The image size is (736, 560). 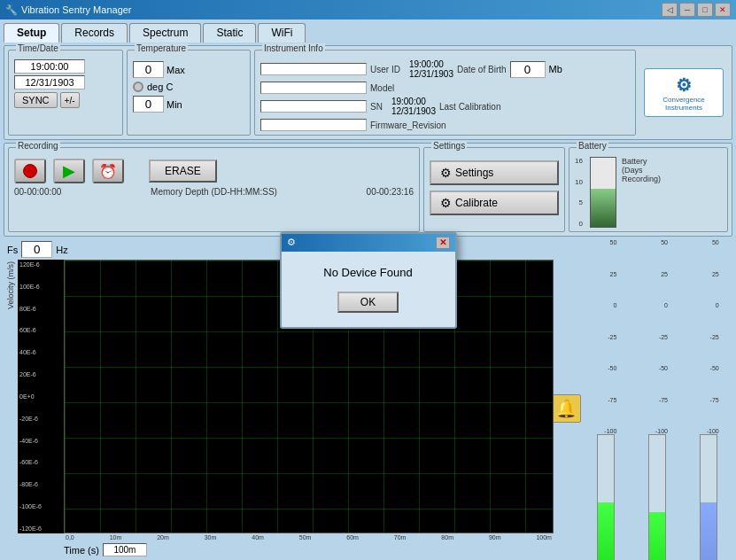 What do you see at coordinates (443, 243) in the screenshot?
I see `dialog-close-button: ✕` at bounding box center [443, 243].